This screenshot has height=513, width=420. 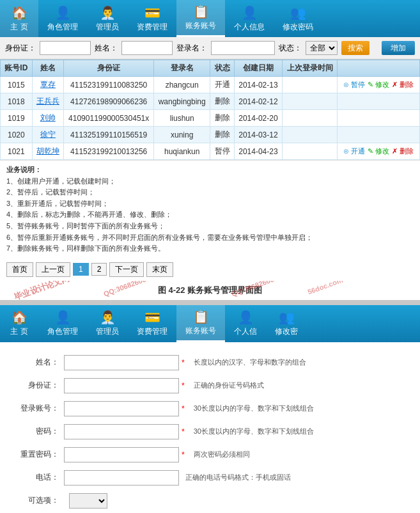 I want to click on phone-field, so click(x=121, y=478).